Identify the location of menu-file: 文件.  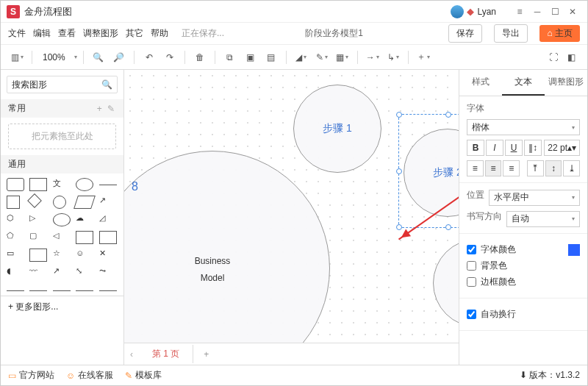
(17, 34).